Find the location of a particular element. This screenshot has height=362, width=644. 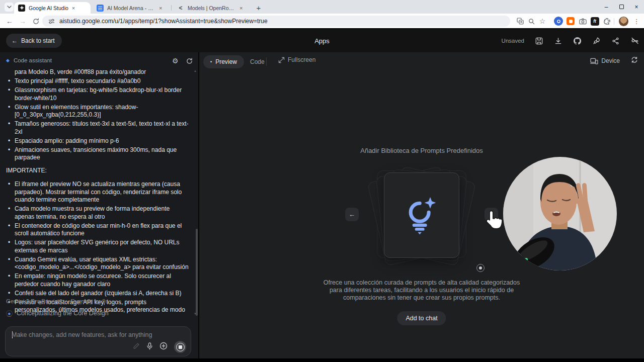

add-attachment-button is located at coordinates (164, 347).